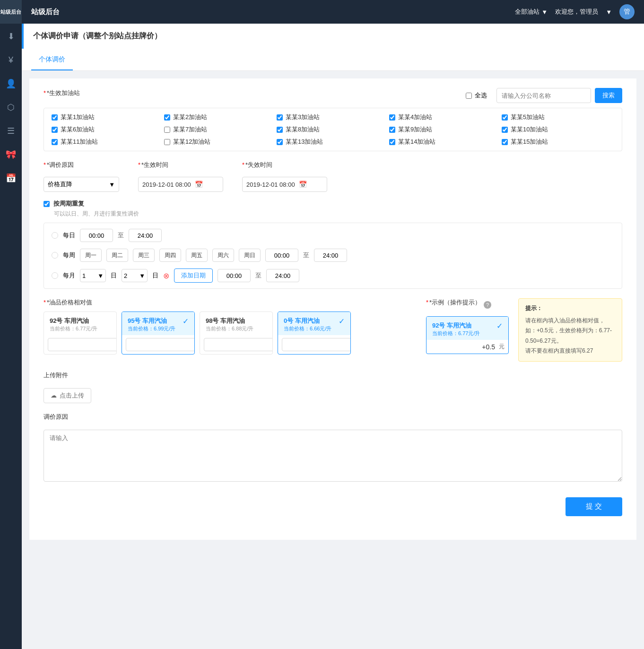 Image resolution: width=644 pixels, height=649 pixels. Describe the element at coordinates (117, 255) in the screenshot. I see `day-tue: 周二` at that location.